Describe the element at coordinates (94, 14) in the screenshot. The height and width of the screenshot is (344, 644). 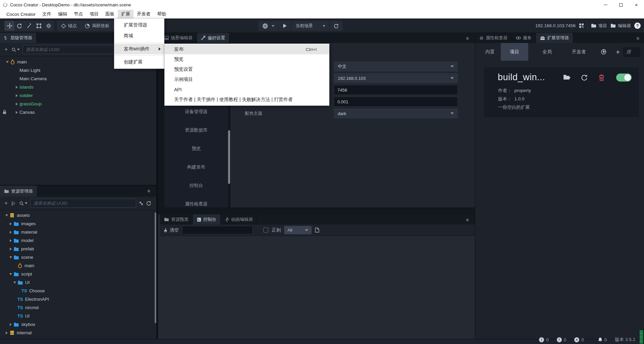
I see `menubar-item-项目: 项目` at that location.